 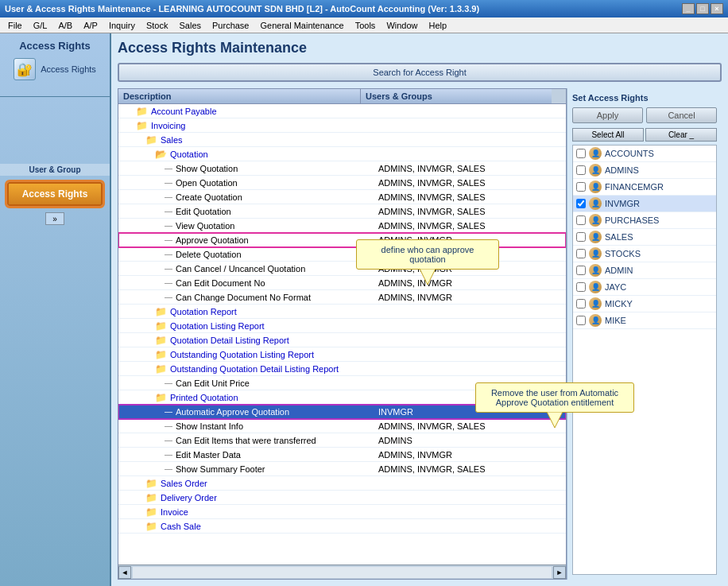 What do you see at coordinates (184, 111) in the screenshot?
I see `row-label: Account Payable` at bounding box center [184, 111].